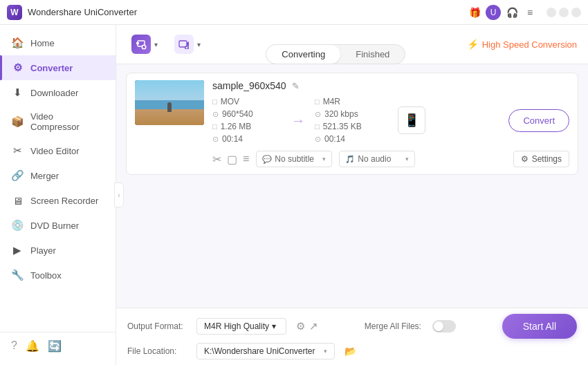 Image resolution: width=588 pixels, height=365 pixels. What do you see at coordinates (237, 326) in the screenshot?
I see `output-format-value: M4R High Quality` at bounding box center [237, 326].